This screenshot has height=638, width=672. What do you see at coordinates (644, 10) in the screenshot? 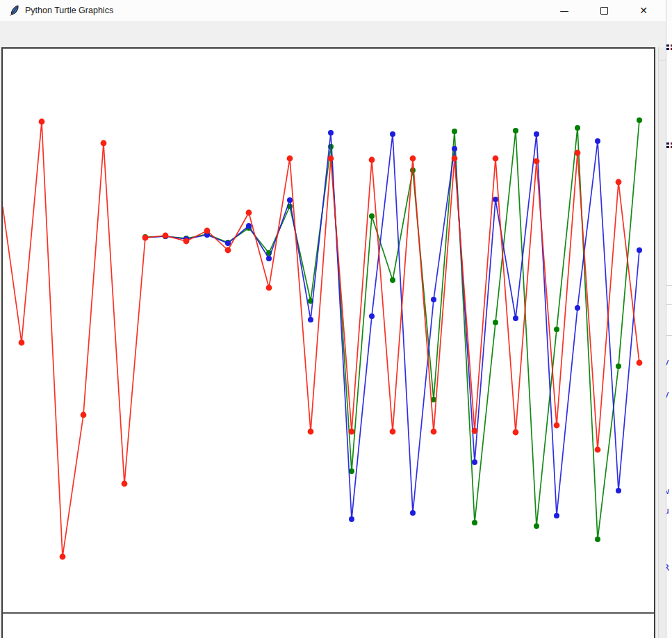
I see `close-button: ✕` at bounding box center [644, 10].